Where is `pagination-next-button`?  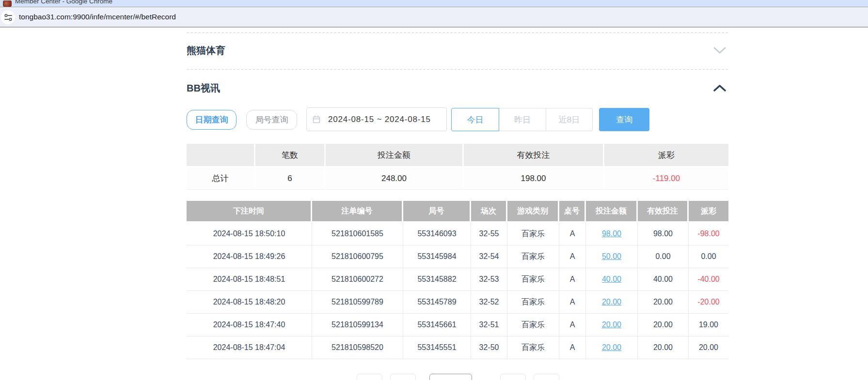
pagination-next-button is located at coordinates (513, 377).